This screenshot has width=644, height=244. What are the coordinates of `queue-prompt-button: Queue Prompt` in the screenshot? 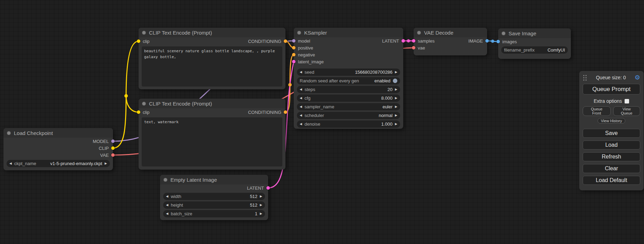 It's located at (611, 89).